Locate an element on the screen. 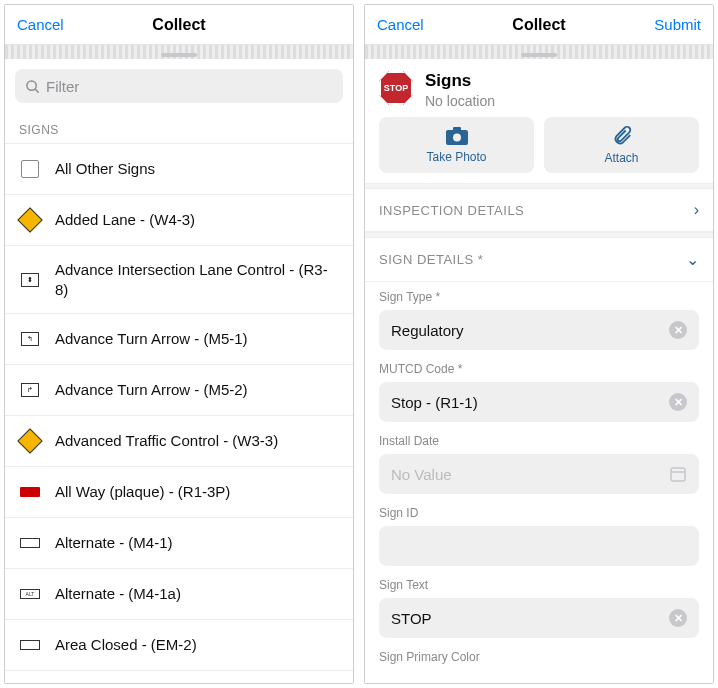  feature-header: STOP Signs No location is located at coordinates (539, 88).